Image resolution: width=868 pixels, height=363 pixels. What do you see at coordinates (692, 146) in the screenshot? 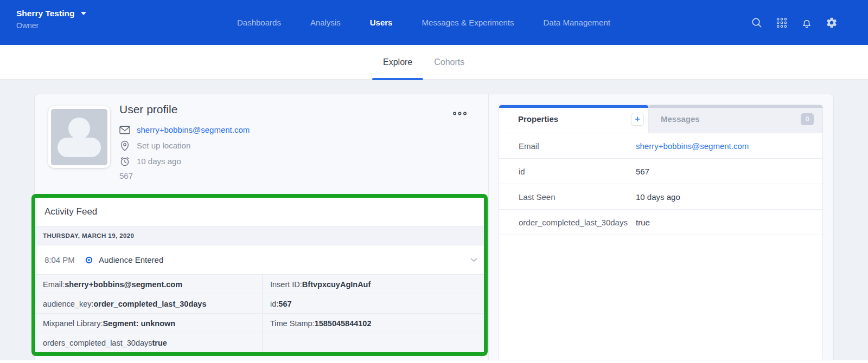
I see `property-value-email-link: sherry+bobbins@segment.com` at bounding box center [692, 146].